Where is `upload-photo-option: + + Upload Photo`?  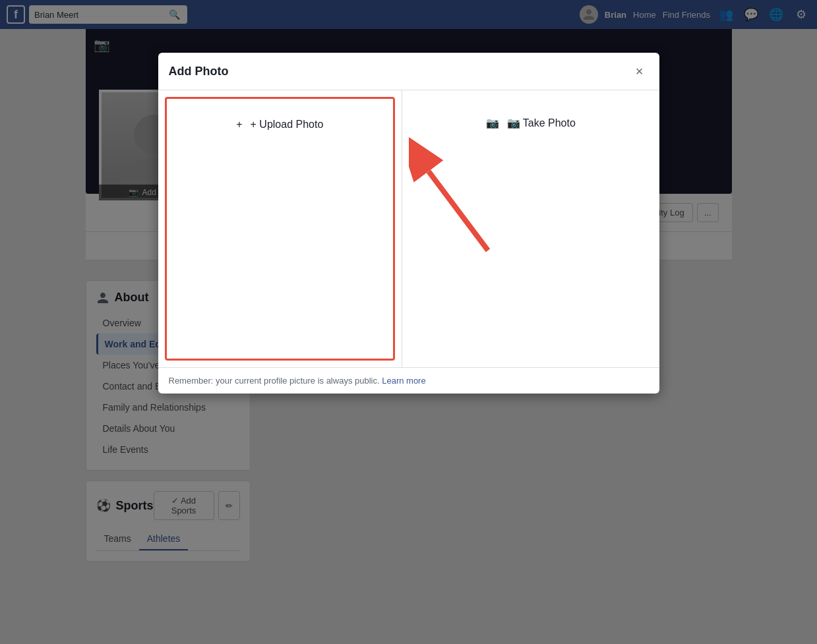 upload-photo-option: + + Upload Photo is located at coordinates (280, 229).